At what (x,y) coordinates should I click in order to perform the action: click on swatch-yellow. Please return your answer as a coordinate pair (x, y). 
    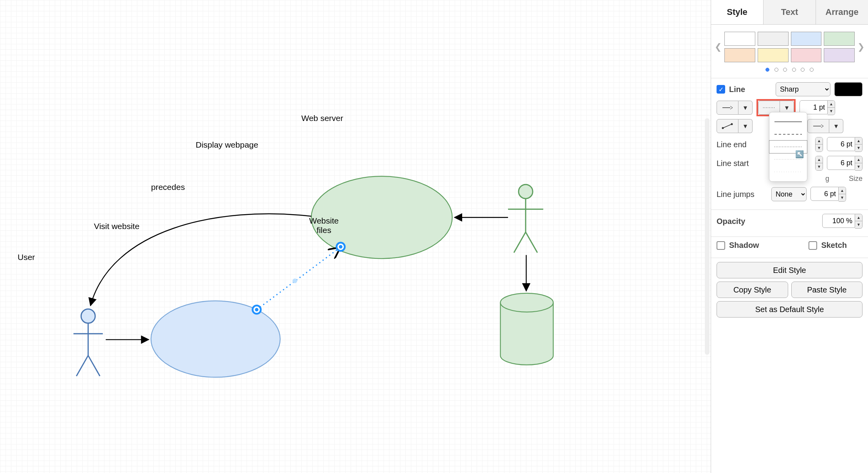
    Looking at the image, I should click on (773, 55).